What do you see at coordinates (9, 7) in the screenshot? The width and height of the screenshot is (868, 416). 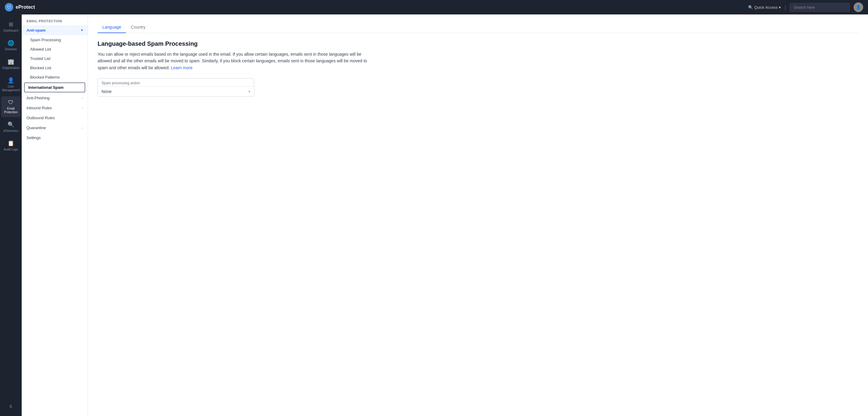 I see `logo-icon: 🛡` at bounding box center [9, 7].